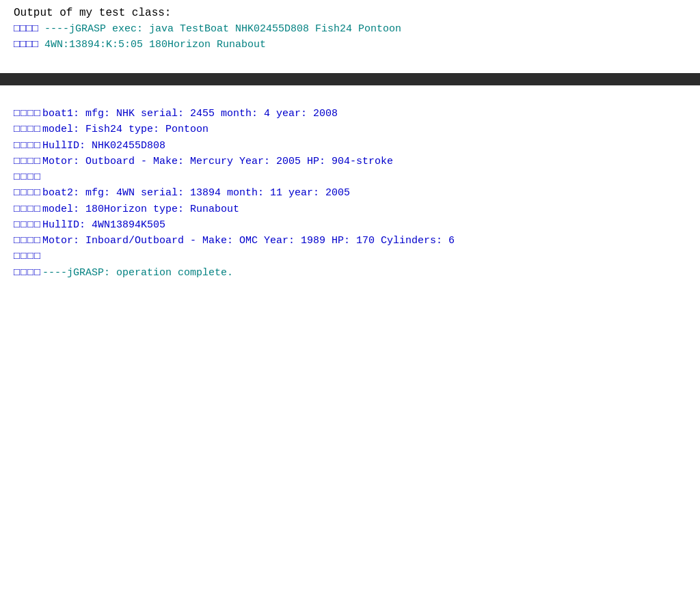 Image resolution: width=700 pixels, height=610 pixels. Describe the element at coordinates (27, 225) in the screenshot. I see `squares-7: □□□□` at that location.